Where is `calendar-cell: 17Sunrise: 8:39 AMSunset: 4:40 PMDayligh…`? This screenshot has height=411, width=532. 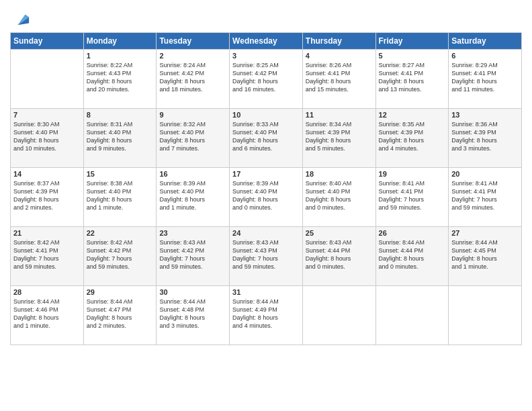
calendar-cell: 17Sunrise: 8:39 AMSunset: 4:40 PMDayligh… is located at coordinates (266, 197).